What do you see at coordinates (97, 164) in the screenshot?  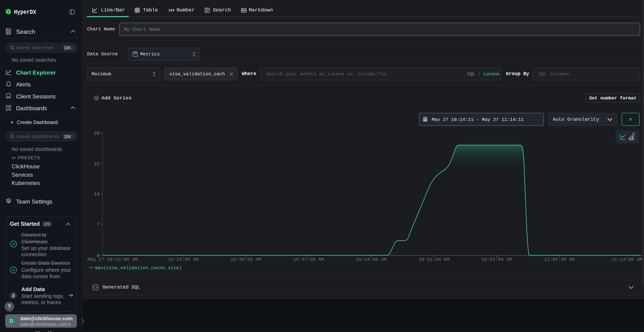 I see `svg-text: 21` at bounding box center [97, 164].